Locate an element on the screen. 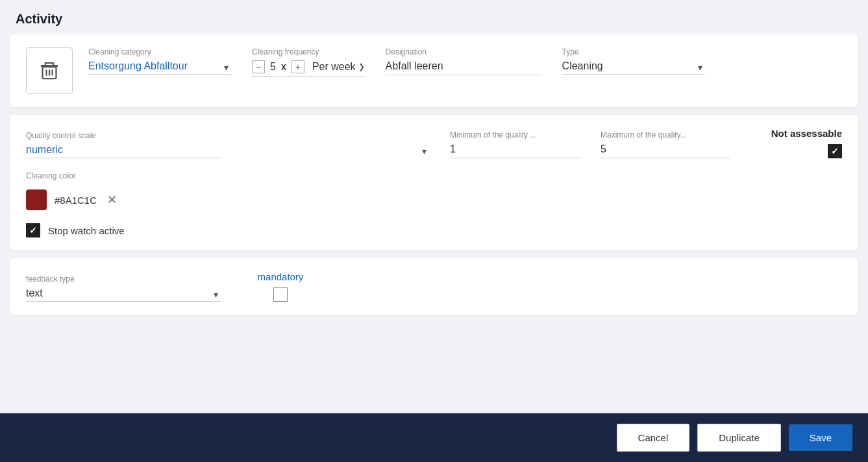  max-quality-label: Maximum of the quality... is located at coordinates (665, 135).